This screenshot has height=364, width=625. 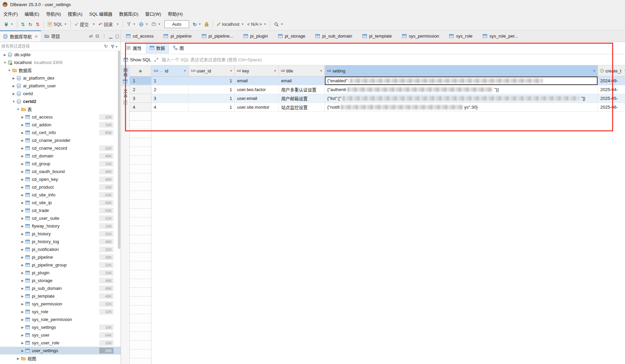 I want to click on editor-tab-pi_sub_domain: pi_sub_domain, so click(x=334, y=36).